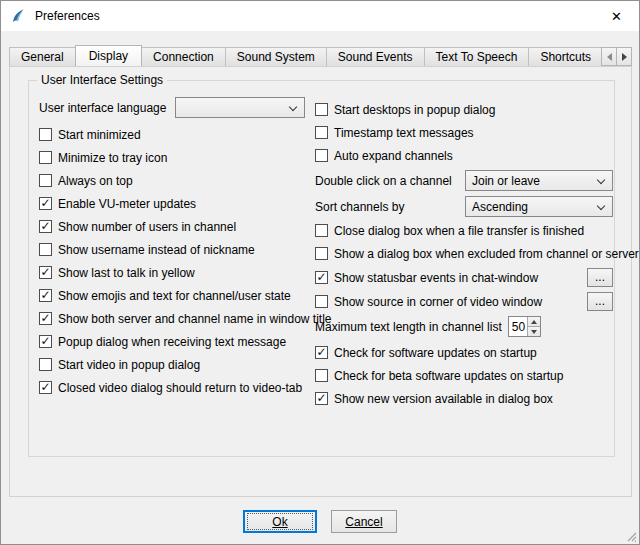 Image resolution: width=640 pixels, height=545 pixels. I want to click on checkbox-label: Show source in corner of video window, so click(438, 302).